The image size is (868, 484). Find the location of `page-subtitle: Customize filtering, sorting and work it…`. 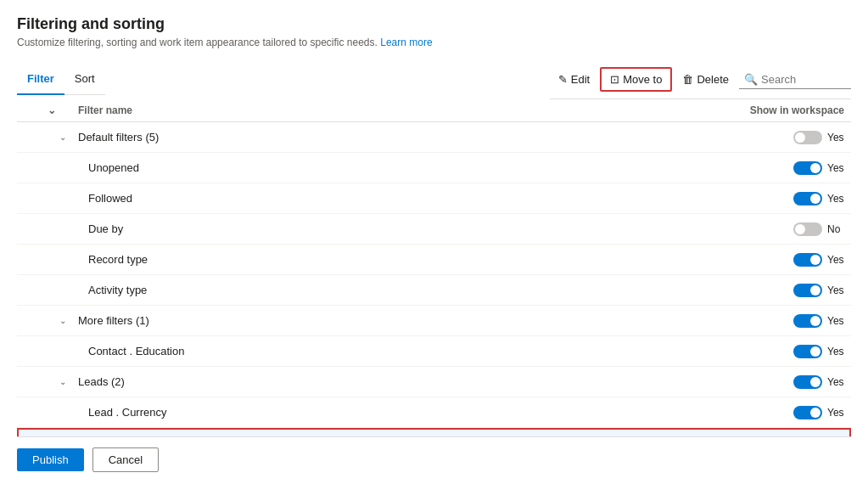

page-subtitle: Customize filtering, sorting and work it… is located at coordinates (434, 42).